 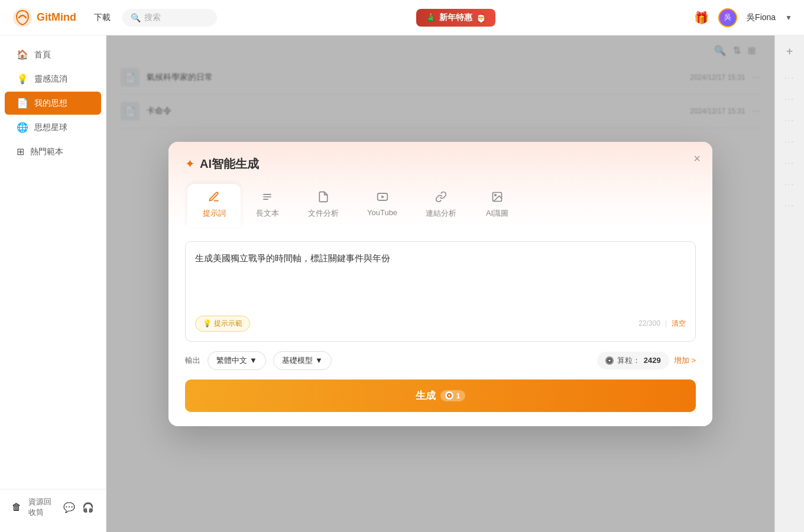 I want to click on clear-button: 清空, so click(x=679, y=324).